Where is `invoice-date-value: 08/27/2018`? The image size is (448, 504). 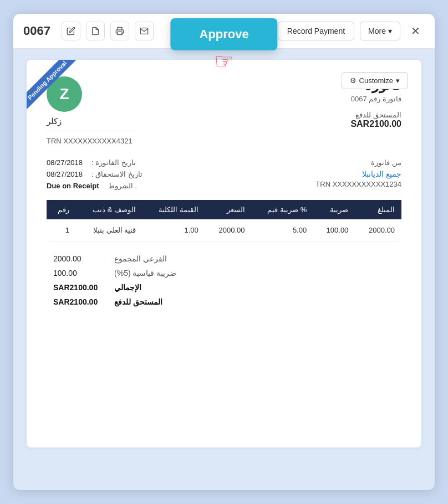 invoice-date-value: 08/27/2018 is located at coordinates (64, 163).